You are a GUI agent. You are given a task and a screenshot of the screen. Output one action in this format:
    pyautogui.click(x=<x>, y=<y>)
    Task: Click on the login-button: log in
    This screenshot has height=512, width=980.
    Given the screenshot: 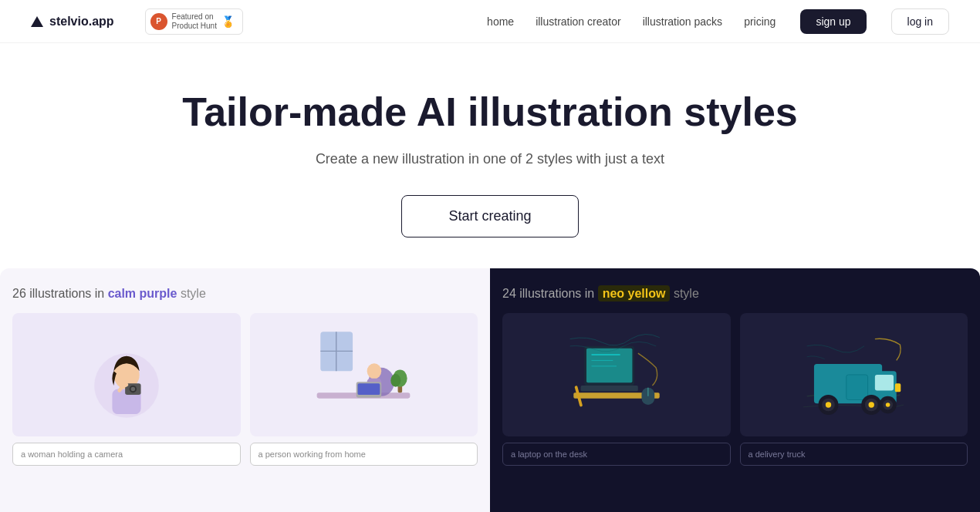 What is the action you would take?
    pyautogui.click(x=920, y=22)
    